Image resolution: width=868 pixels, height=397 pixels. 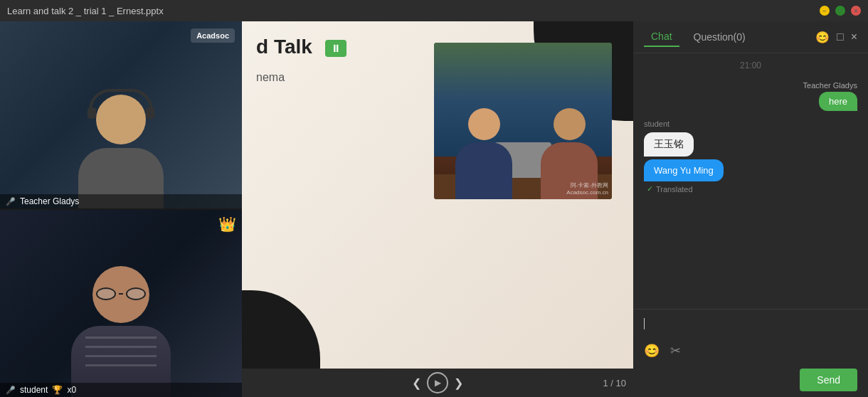 What do you see at coordinates (825, 11) in the screenshot?
I see `minimize-button: −` at bounding box center [825, 11].